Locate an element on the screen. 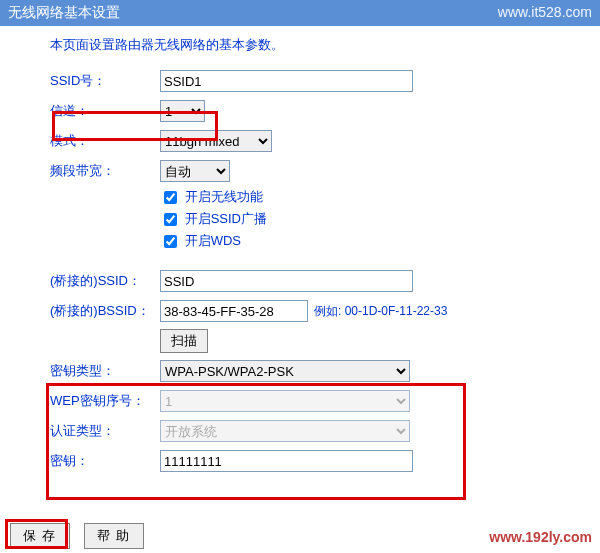 This screenshot has height=553, width=600. label-enable-wireless: 开启无线功能 is located at coordinates (224, 196).